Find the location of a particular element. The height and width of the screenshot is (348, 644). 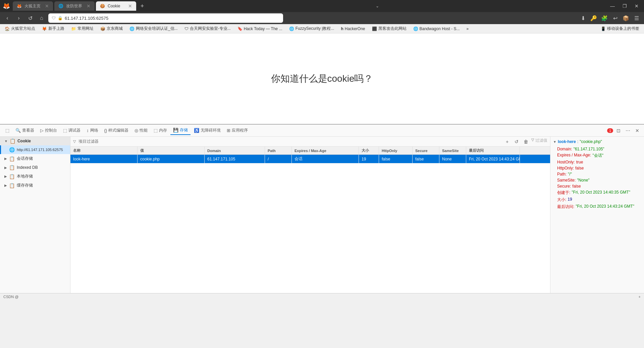

dt-accessibility-button: ♿ 无障碍环境 is located at coordinates (207, 131).